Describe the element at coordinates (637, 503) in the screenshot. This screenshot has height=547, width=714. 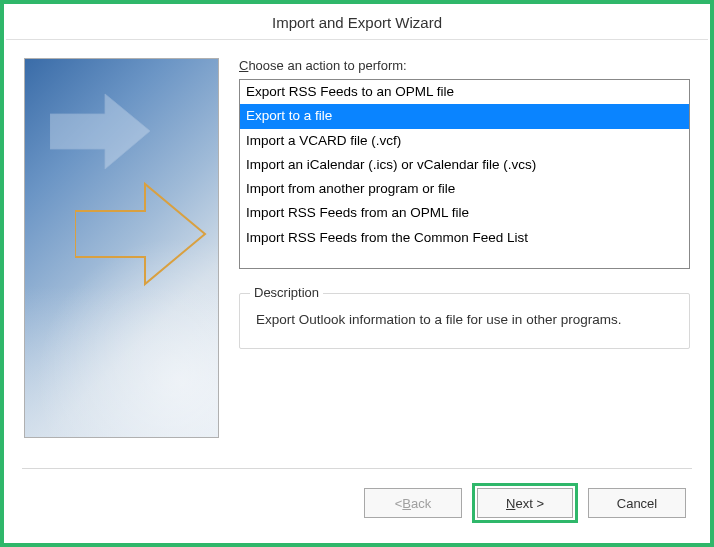
I see `cancel-button: Cancel` at that location.